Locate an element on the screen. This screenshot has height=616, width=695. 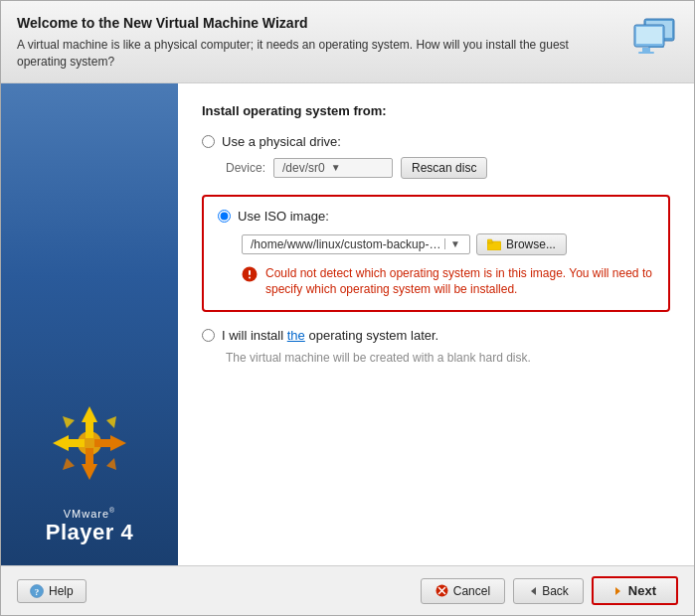
iso-option-row: Use ISO image: is located at coordinates (435, 217).